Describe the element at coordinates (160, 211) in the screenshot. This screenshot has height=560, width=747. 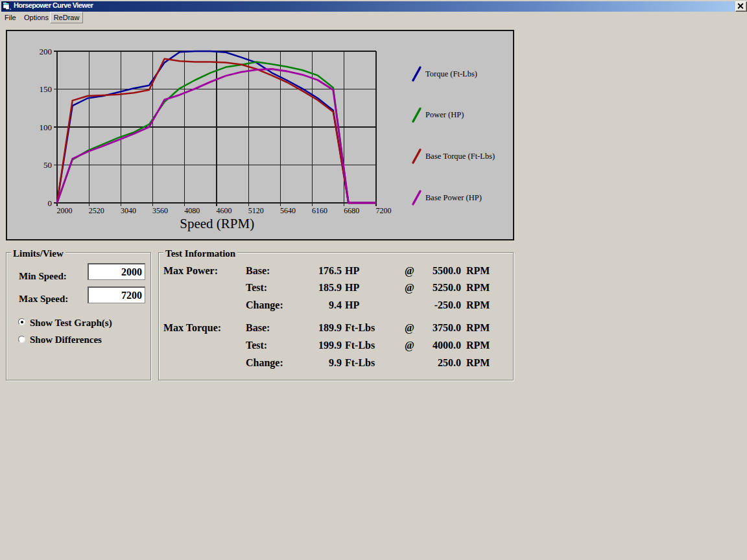
I see `svg-text: 3560` at that location.